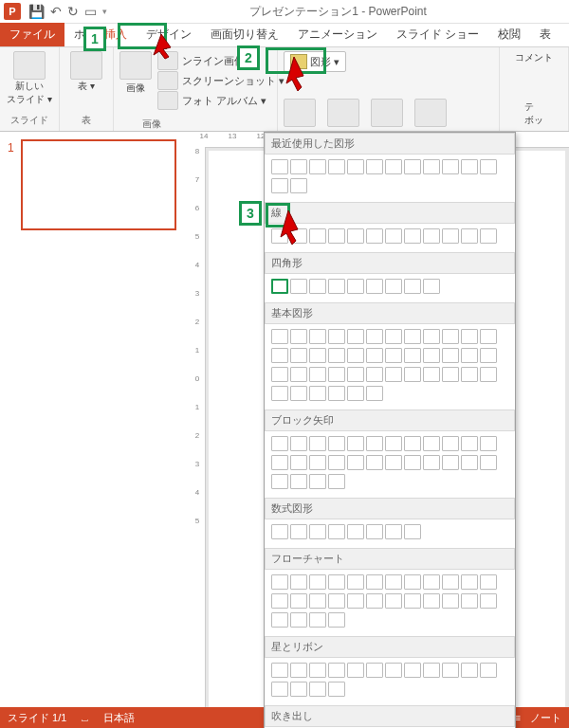 This screenshot has height=728, width=569. Describe the element at coordinates (545, 34) in the screenshot. I see `tab-view: 表` at that location.